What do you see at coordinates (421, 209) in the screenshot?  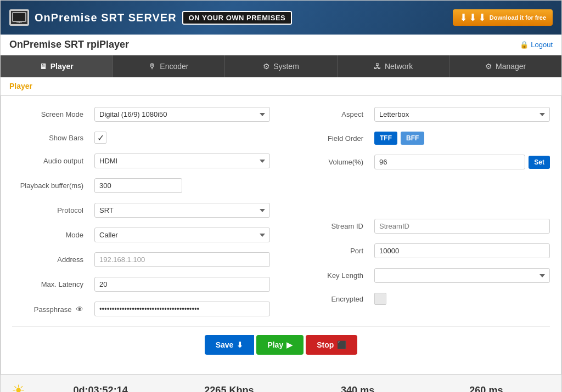 I see `spacer2` at bounding box center [421, 209].